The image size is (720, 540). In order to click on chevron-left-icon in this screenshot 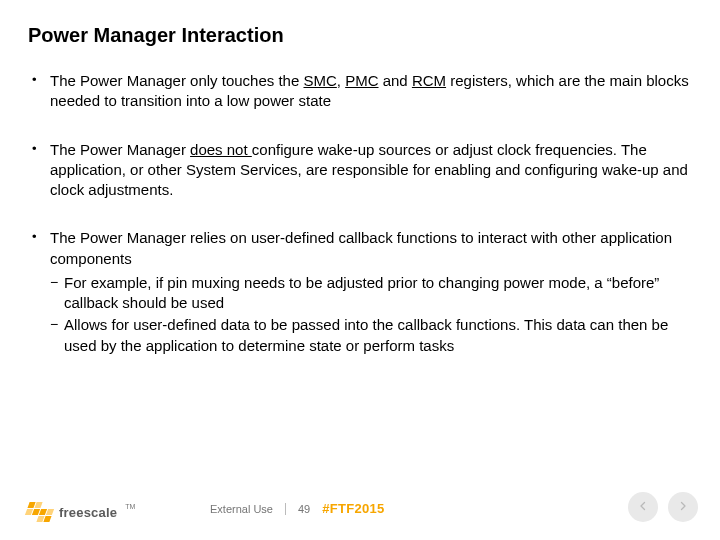, I will do `click(643, 507)`.